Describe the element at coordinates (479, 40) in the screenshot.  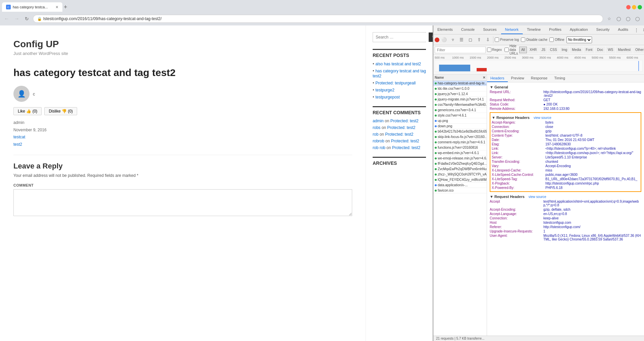
I see `import-button: ⇧` at that location.